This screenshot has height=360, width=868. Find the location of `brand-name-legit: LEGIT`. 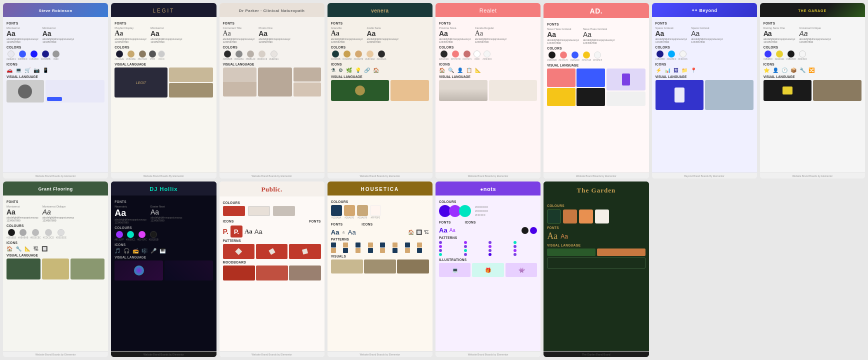

brand-name-legit: LEGIT is located at coordinates (164, 11).